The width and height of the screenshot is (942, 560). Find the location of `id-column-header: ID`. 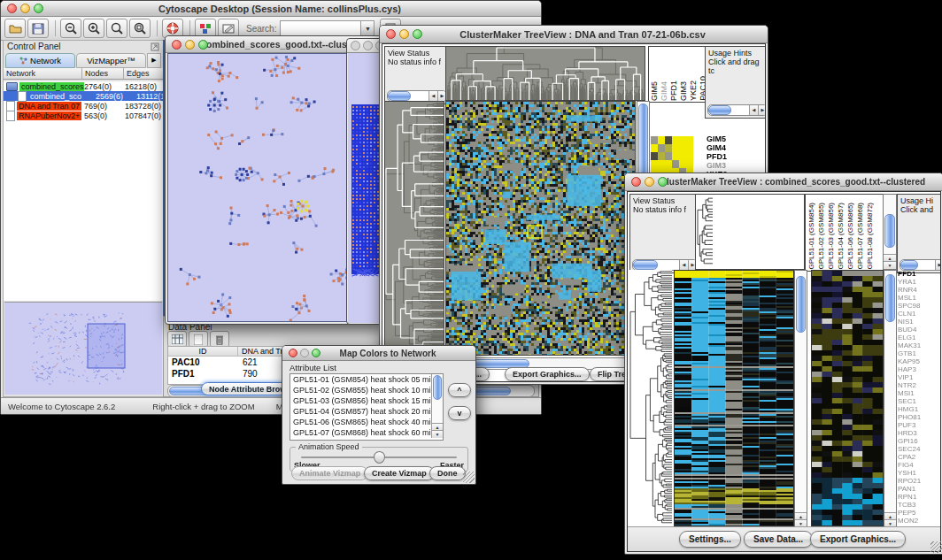

id-column-header: ID is located at coordinates (204, 351).